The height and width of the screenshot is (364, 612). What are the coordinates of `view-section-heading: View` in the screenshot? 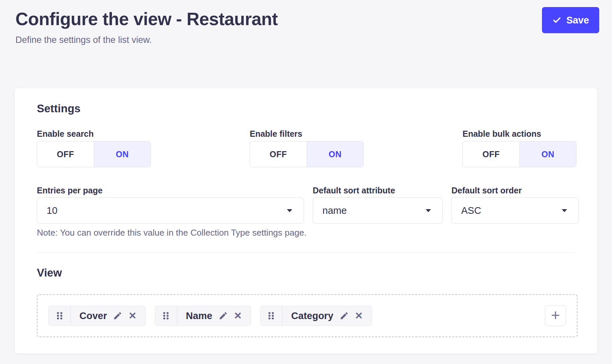 It's located at (50, 273).